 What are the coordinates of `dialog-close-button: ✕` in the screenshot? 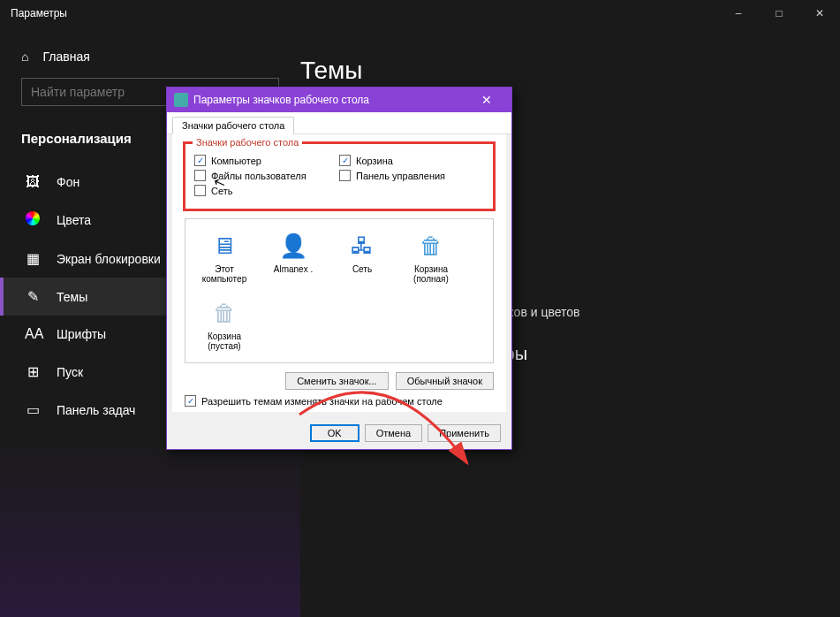 It's located at (487, 100).